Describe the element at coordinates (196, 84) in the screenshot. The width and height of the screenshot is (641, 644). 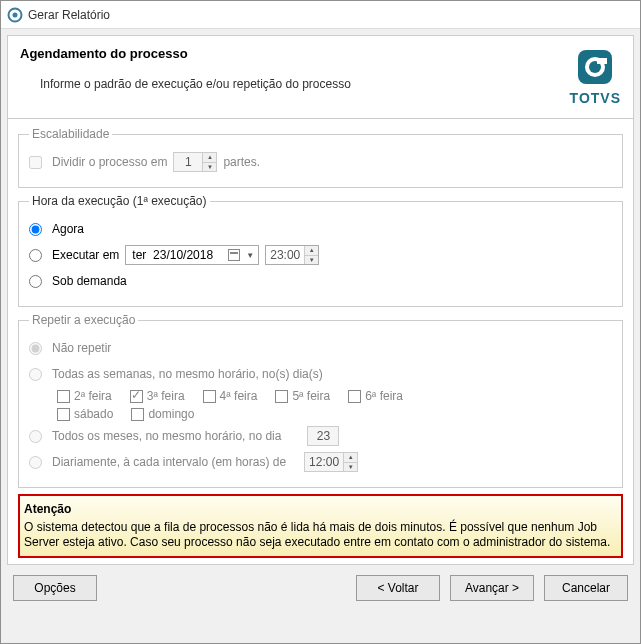
I see `page-subtitle: Informe o padrão de execução e/ou repeti…` at that location.